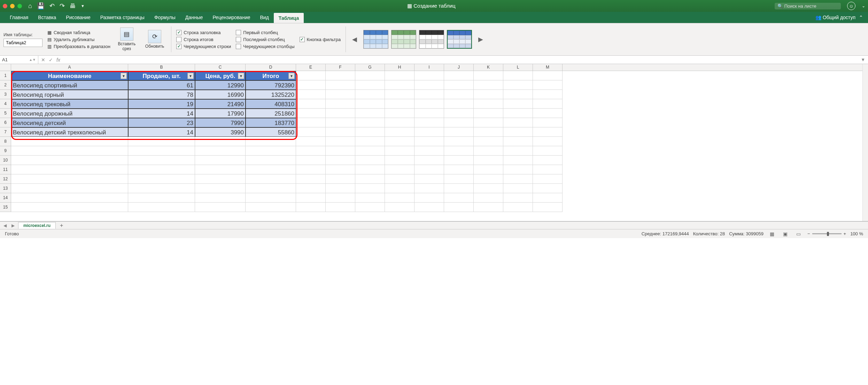  I want to click on col-header-l: L, so click(518, 68).